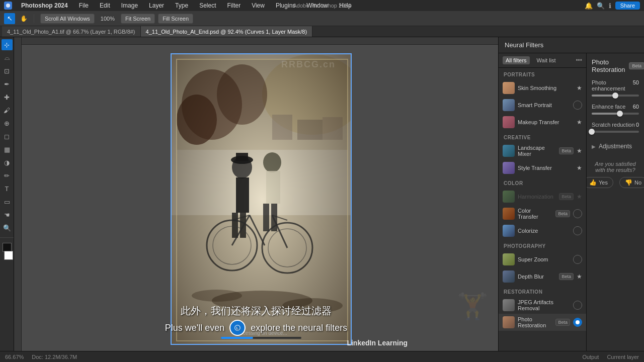 The image size is (644, 362). What do you see at coordinates (623, 357) in the screenshot?
I see `current-layer-label: Current layer` at bounding box center [623, 357].